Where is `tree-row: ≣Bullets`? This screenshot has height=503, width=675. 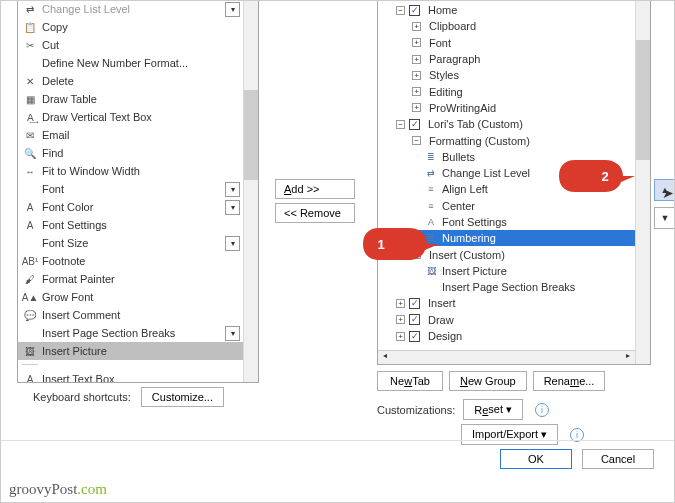 tree-row: ≣Bullets is located at coordinates (514, 157).